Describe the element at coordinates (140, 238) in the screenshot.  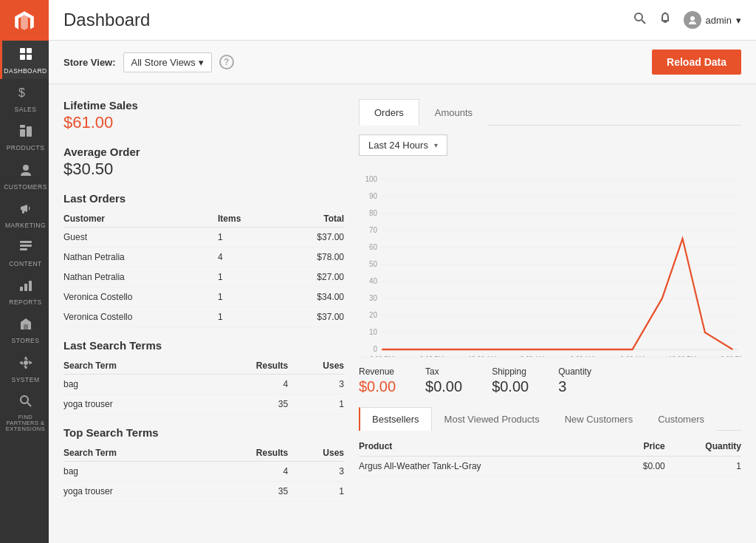
I see `customer-cell: Guest` at that location.